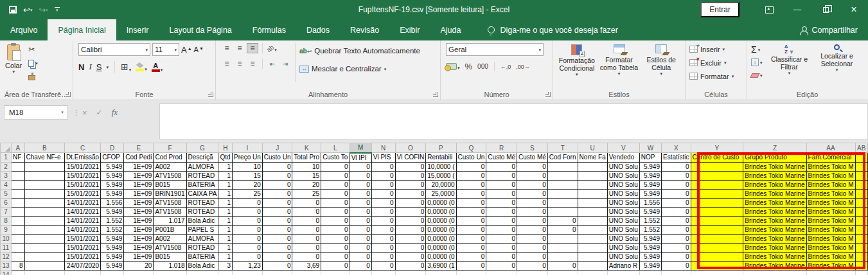 This screenshot has width=868, height=275. I want to click on cell-W2: 5.949, so click(650, 166).